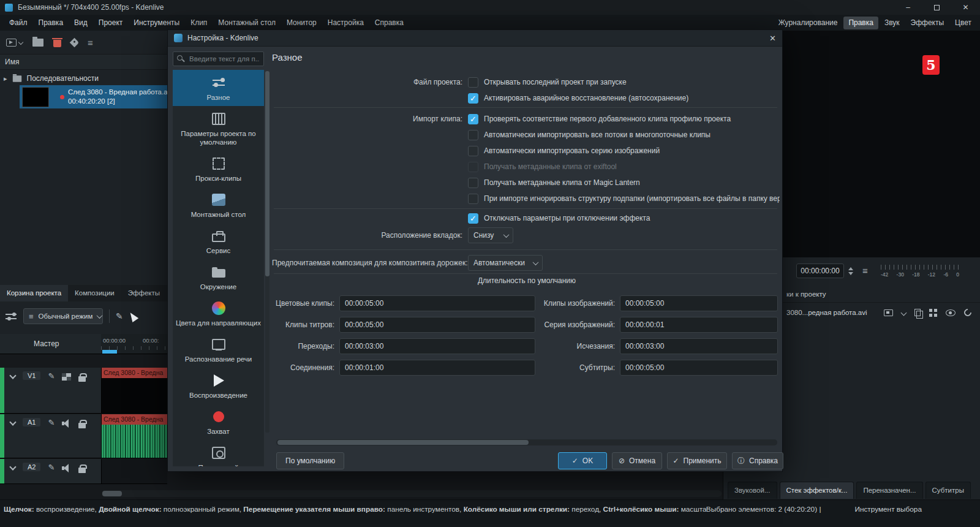 This screenshot has width=980, height=527. Describe the element at coordinates (218, 169) in the screenshot. I see `settings-category: Прокси-клипы` at that location.